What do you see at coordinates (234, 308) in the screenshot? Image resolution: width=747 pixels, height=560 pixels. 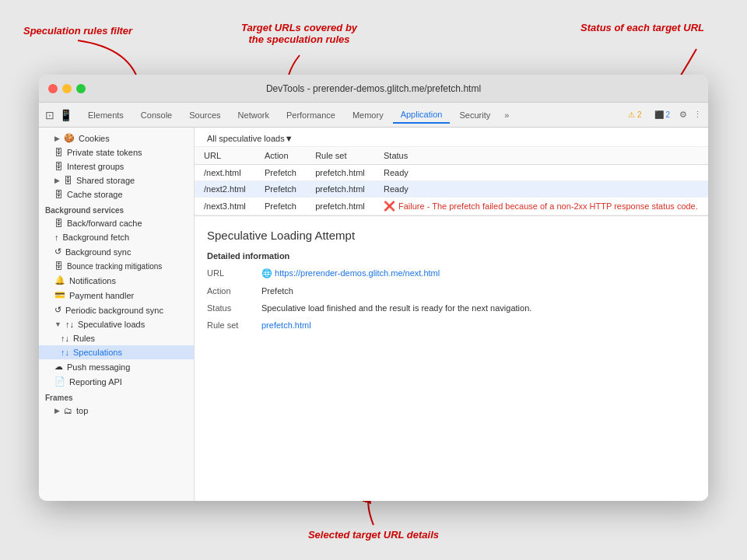 I see `detail-label-status: Status` at bounding box center [234, 308].